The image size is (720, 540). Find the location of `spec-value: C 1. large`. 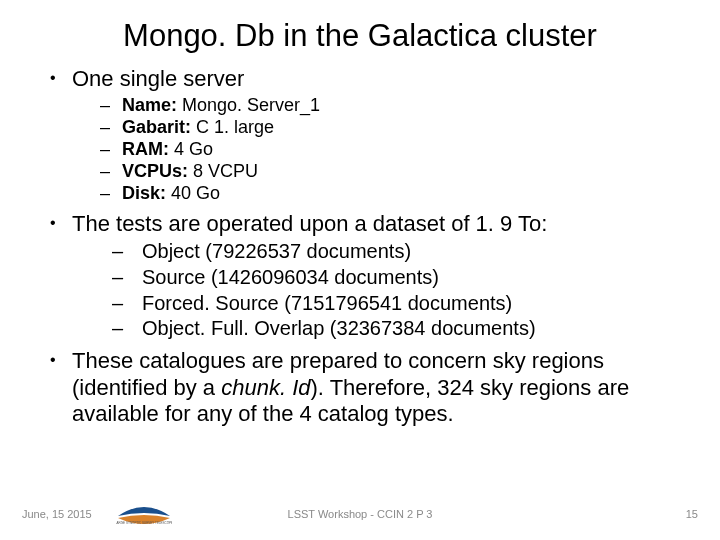

spec-value: C 1. large is located at coordinates (232, 127).